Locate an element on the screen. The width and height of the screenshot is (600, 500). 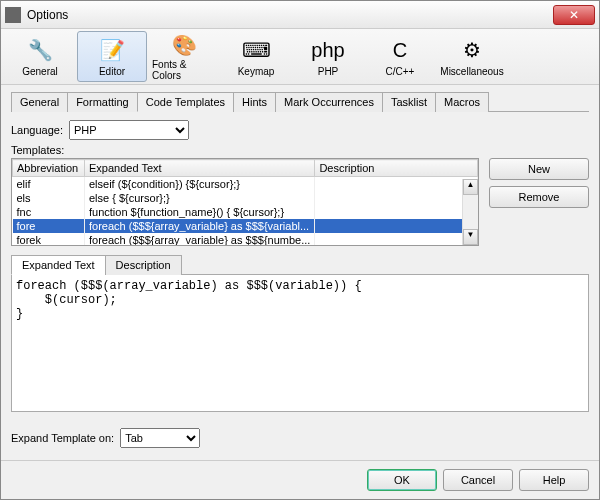
table-row: foreforeach ($$${array_variable} as $$${… is located at coordinates (246, 226).